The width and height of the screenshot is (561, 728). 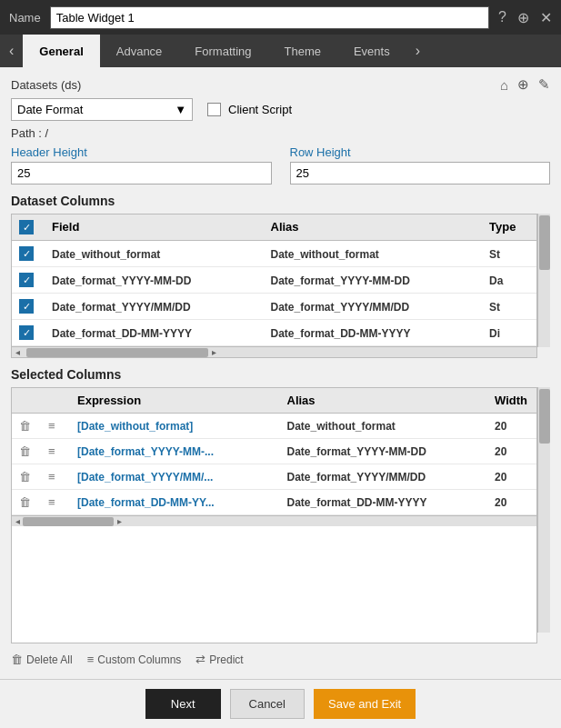 What do you see at coordinates (25, 502) in the screenshot?
I see `delete-row4-icon: 🗑` at bounding box center [25, 502].